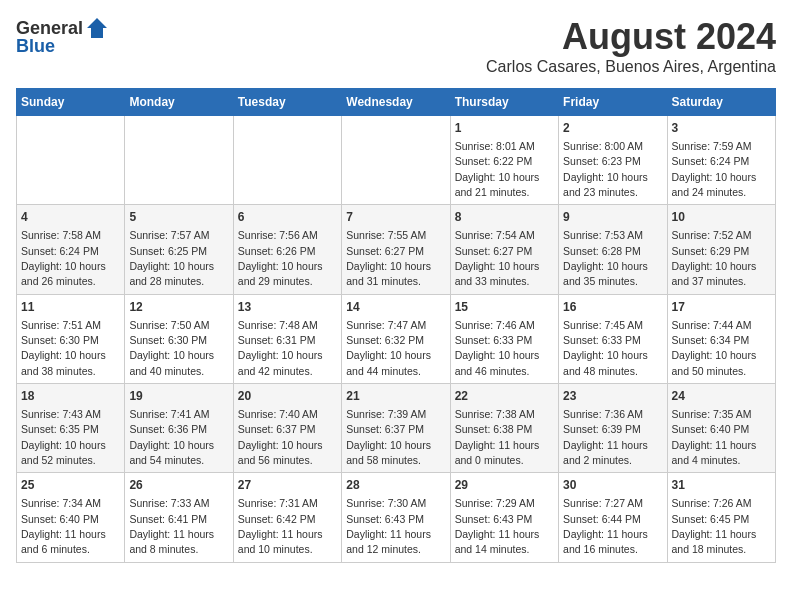 The width and height of the screenshot is (792, 612). What do you see at coordinates (288, 308) in the screenshot?
I see `day-number: 13` at bounding box center [288, 308].